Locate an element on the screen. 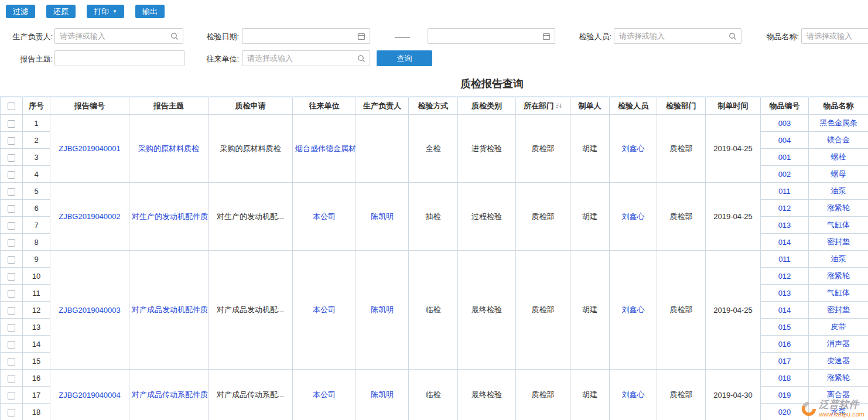 The width and height of the screenshot is (868, 420). inspect-date-end-input is located at coordinates (491, 36).